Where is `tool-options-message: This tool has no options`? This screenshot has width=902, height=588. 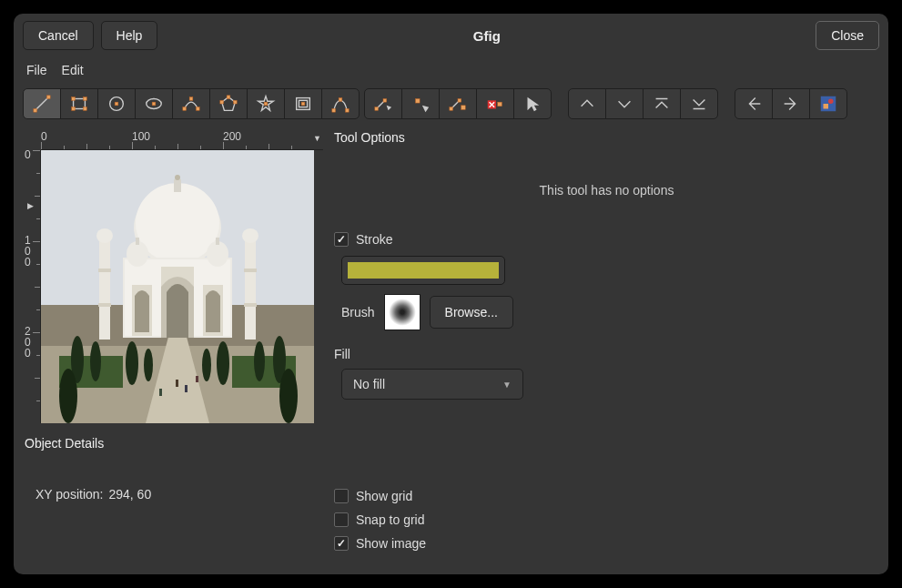 tool-options-message: This tool has no options is located at coordinates (606, 186).